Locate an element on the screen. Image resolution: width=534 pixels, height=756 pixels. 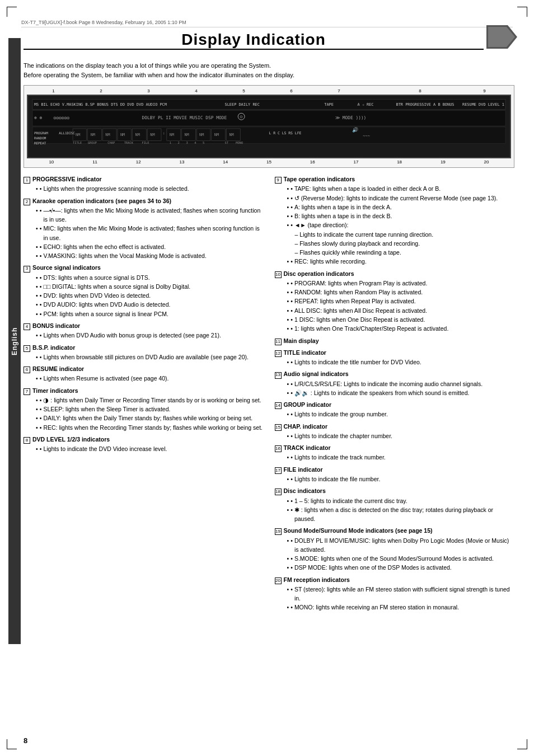
indicator-num-18: 18 is located at coordinates (278, 492).